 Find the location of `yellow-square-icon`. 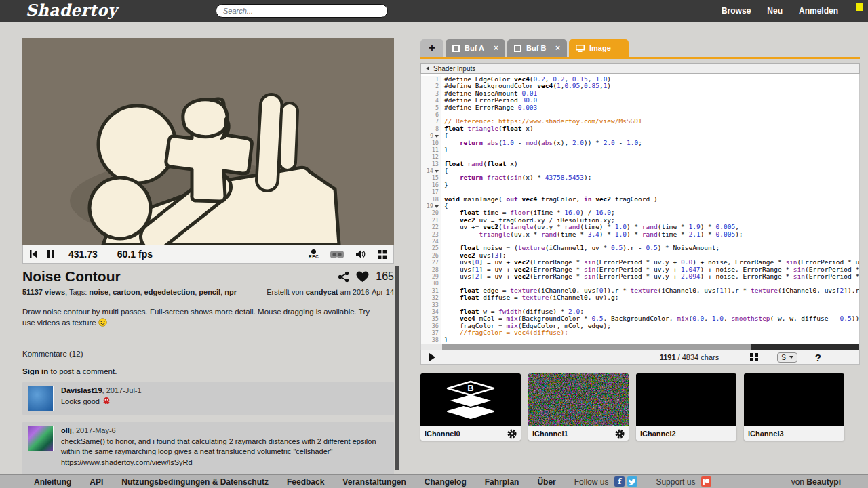

yellow-square-icon is located at coordinates (860, 7).